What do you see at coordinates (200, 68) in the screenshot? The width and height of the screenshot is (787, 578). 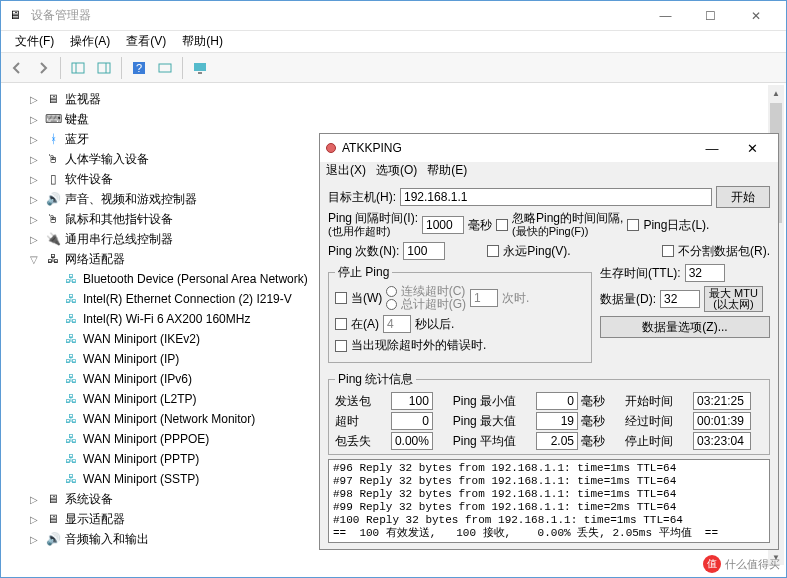 I see `monitor-icon` at bounding box center [200, 68].